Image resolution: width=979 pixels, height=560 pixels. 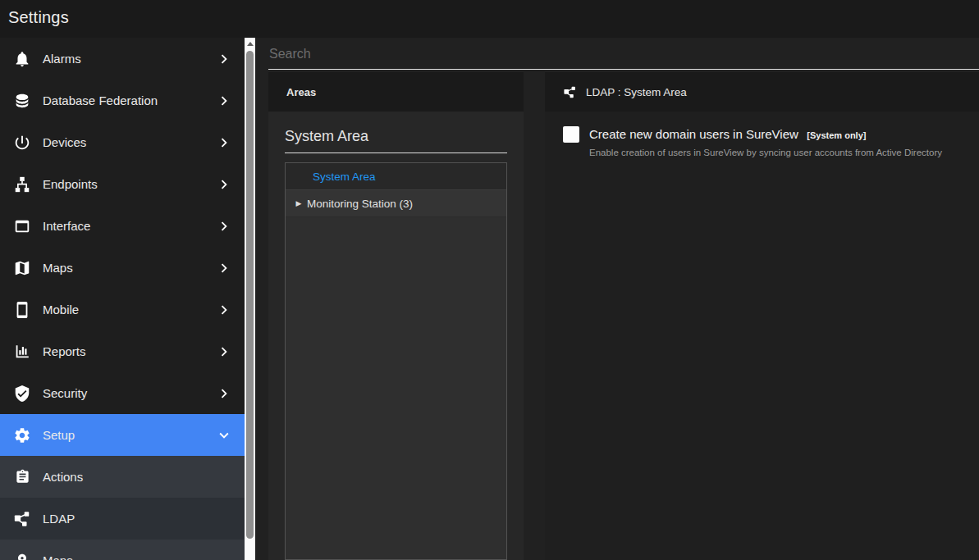 I want to click on sidebar-item-label: Interface, so click(x=66, y=226).